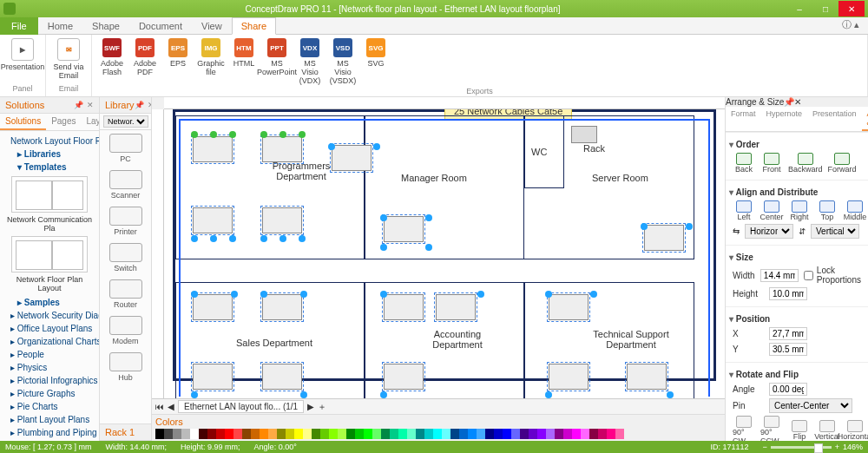  What do you see at coordinates (125, 432) in the screenshot?
I see `library-rack-header: Rack 1` at bounding box center [125, 432].